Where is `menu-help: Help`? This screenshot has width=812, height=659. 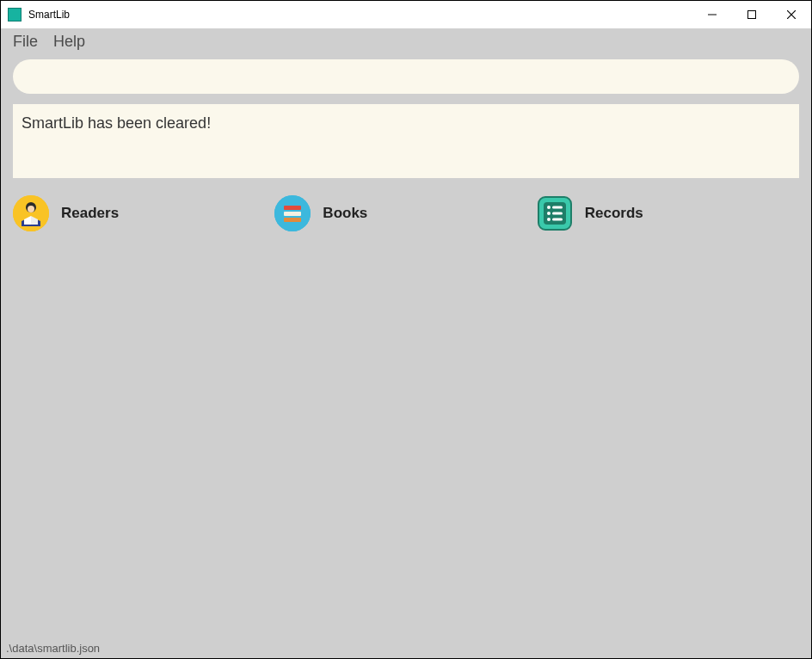 menu-help: Help is located at coordinates (69, 41).